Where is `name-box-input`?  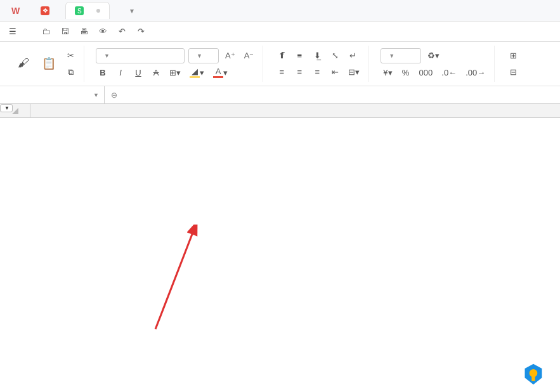
name-box-input is located at coordinates (48, 95).